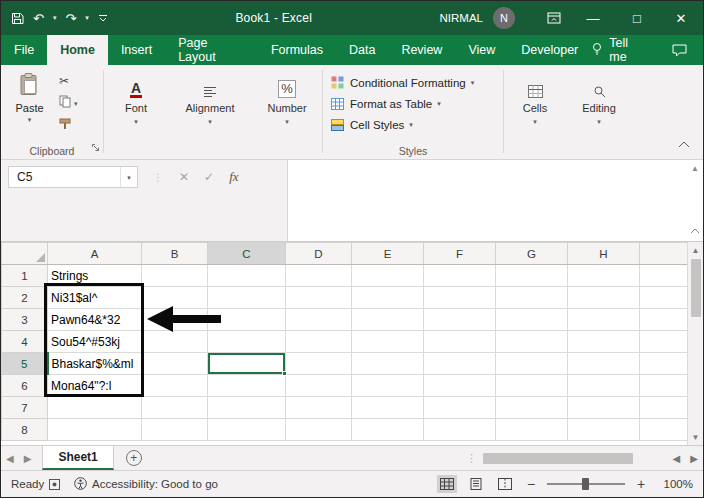  Describe the element at coordinates (641, 484) in the screenshot. I see `zoom-in-button: +` at that location.